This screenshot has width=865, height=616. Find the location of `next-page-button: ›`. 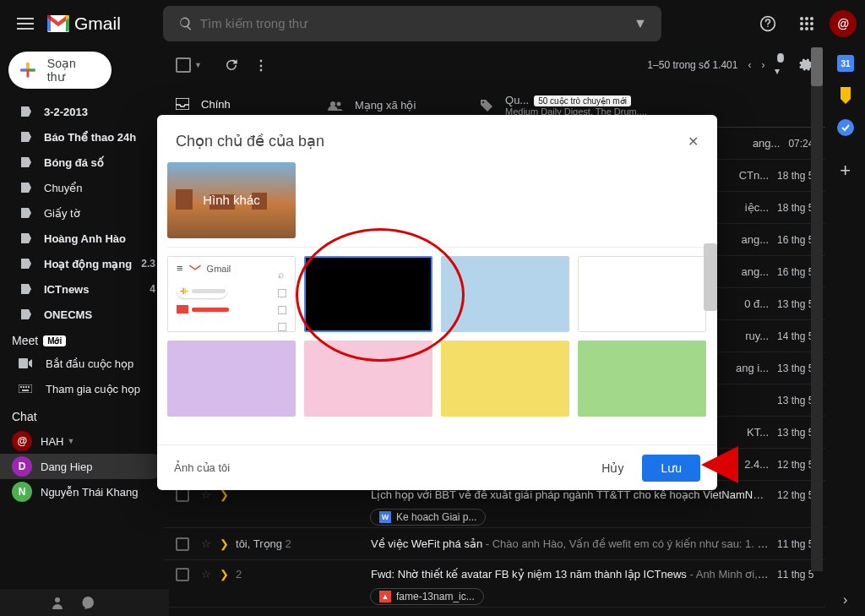

next-page-button: › is located at coordinates (763, 65).